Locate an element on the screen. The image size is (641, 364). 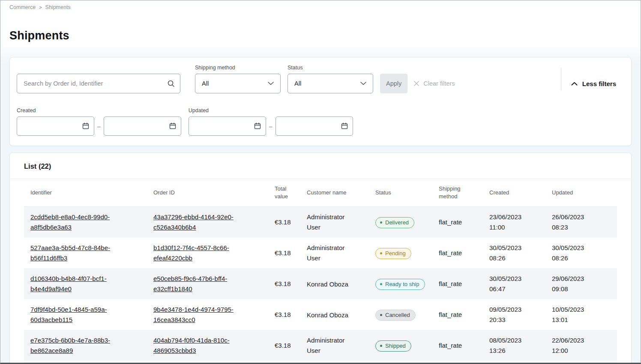
status-badge: Delivered is located at coordinates (395, 223).